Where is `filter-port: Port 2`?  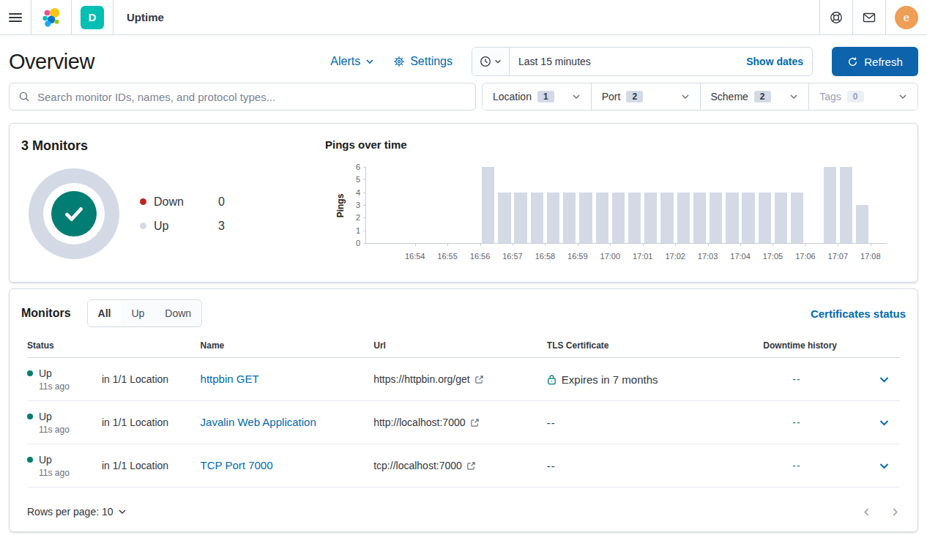
filter-port: Port 2 is located at coordinates (646, 97).